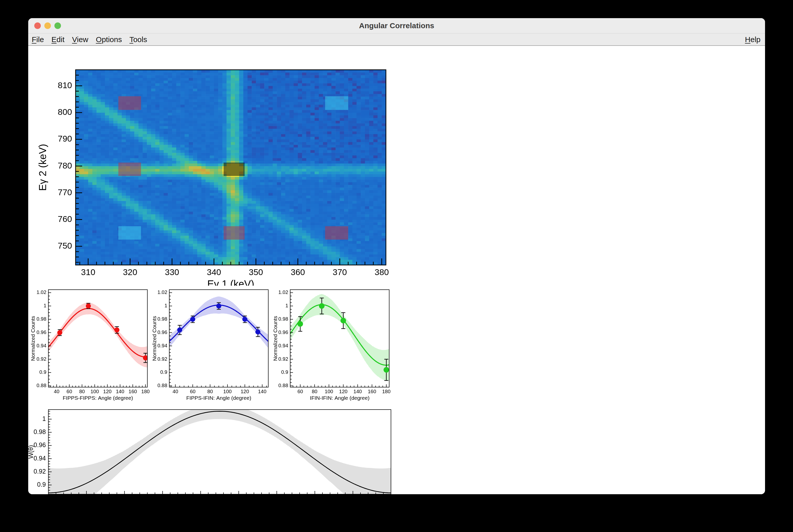  What do you see at coordinates (336, 343) in the screenshot?
I see `ifin-ifin-plot` at bounding box center [336, 343].